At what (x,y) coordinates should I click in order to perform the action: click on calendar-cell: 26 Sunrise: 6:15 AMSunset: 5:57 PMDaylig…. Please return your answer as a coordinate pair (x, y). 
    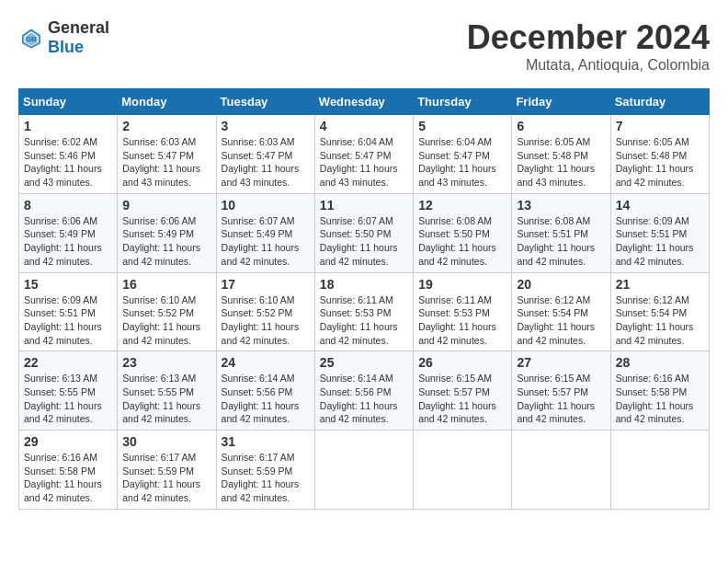
    Looking at the image, I should click on (463, 391).